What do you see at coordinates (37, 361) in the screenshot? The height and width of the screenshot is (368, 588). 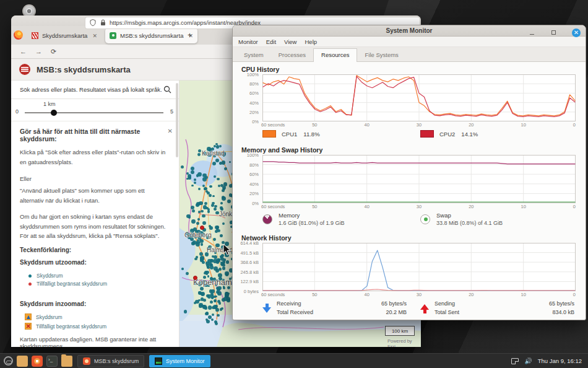 I see `firefox-launcher-icon` at bounding box center [37, 361].